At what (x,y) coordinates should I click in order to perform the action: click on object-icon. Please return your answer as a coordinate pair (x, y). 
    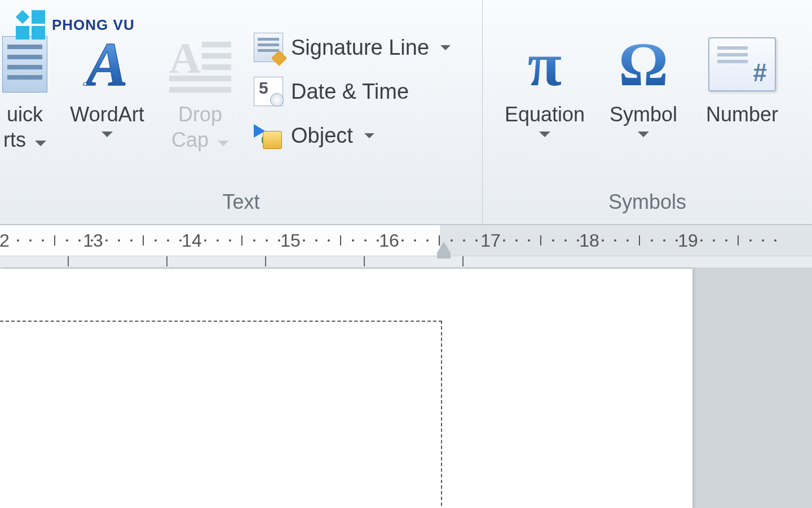
    Looking at the image, I should click on (268, 135).